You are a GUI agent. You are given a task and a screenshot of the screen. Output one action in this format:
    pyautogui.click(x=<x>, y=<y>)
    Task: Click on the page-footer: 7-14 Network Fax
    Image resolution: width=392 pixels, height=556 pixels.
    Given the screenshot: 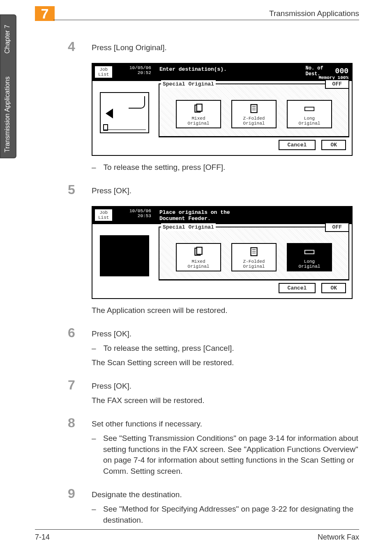 What is the action you would take?
    pyautogui.click(x=197, y=535)
    